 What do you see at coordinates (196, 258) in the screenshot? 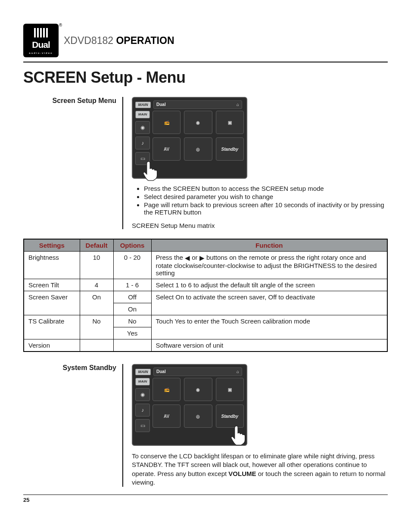
I see `fn-mid: or` at bounding box center [196, 258].